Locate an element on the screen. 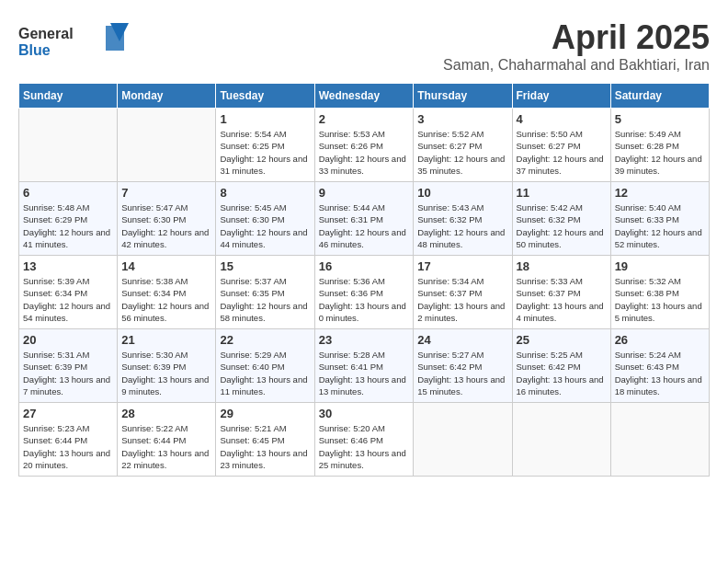  day-detail: Sunrise: 5:48 AMSunset: 6:29 PMDaylight:… is located at coordinates (68, 226).